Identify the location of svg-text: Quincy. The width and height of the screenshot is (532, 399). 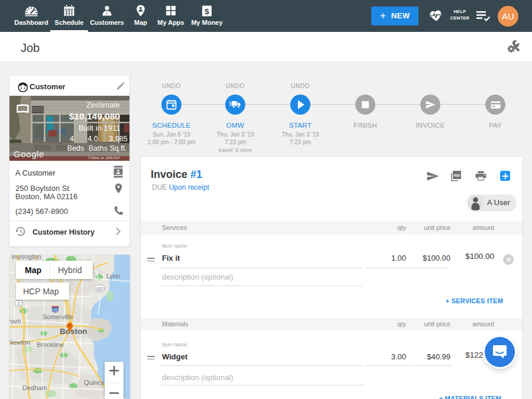
(95, 382).